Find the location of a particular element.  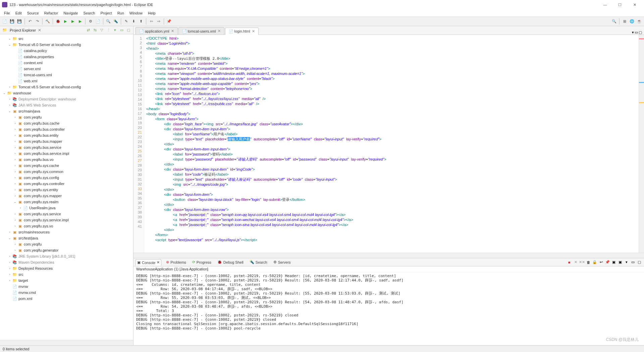

link-editor-icon: ⇆ is located at coordinates (95, 30).